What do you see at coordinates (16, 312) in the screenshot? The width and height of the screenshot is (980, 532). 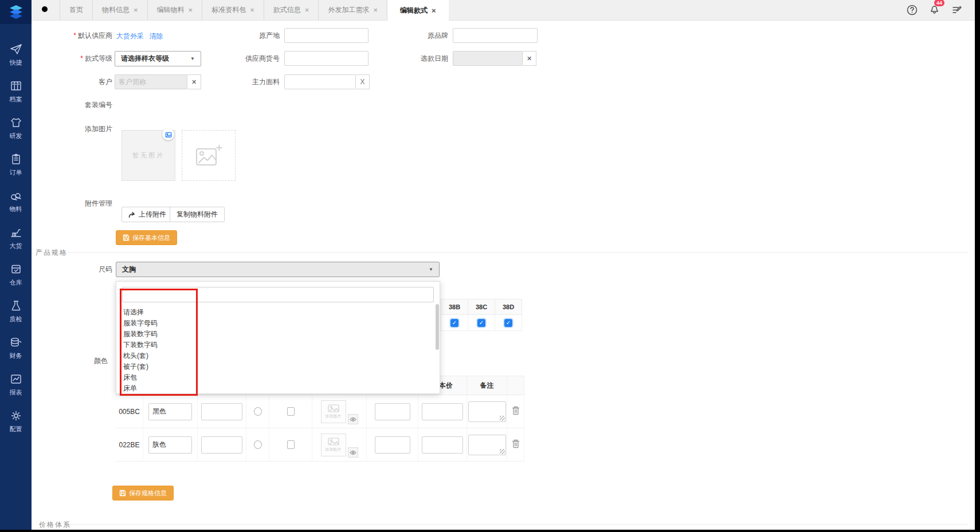 I see `sidebar-item-qc: 质检` at bounding box center [16, 312].